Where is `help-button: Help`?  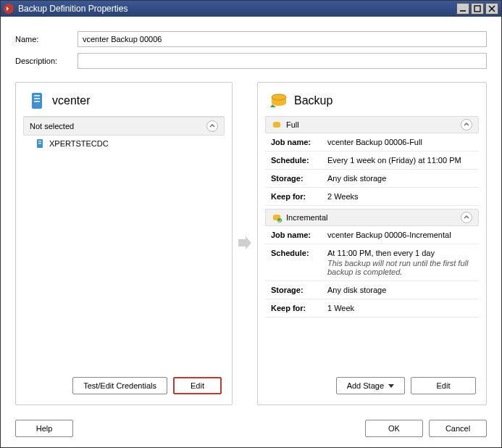
help-button: Help is located at coordinates (44, 428).